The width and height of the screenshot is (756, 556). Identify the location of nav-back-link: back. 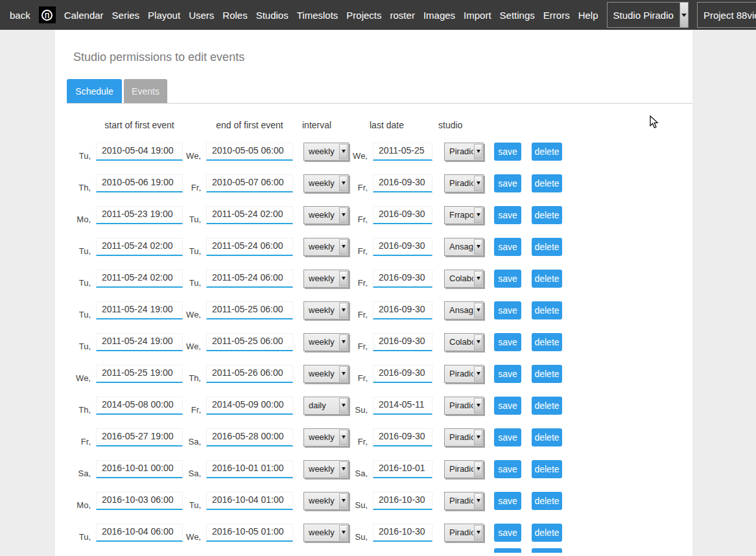
(20, 16).